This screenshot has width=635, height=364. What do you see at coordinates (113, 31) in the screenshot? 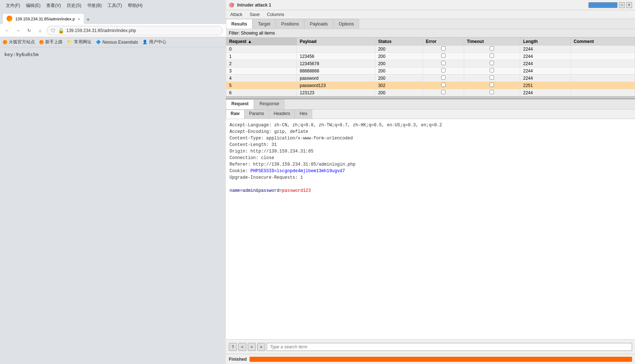
I see `navigation-bar: ← → ↻ ⌂ 🛡 🔒 139.159.234.31:85/admin/inde…` at bounding box center [113, 31].